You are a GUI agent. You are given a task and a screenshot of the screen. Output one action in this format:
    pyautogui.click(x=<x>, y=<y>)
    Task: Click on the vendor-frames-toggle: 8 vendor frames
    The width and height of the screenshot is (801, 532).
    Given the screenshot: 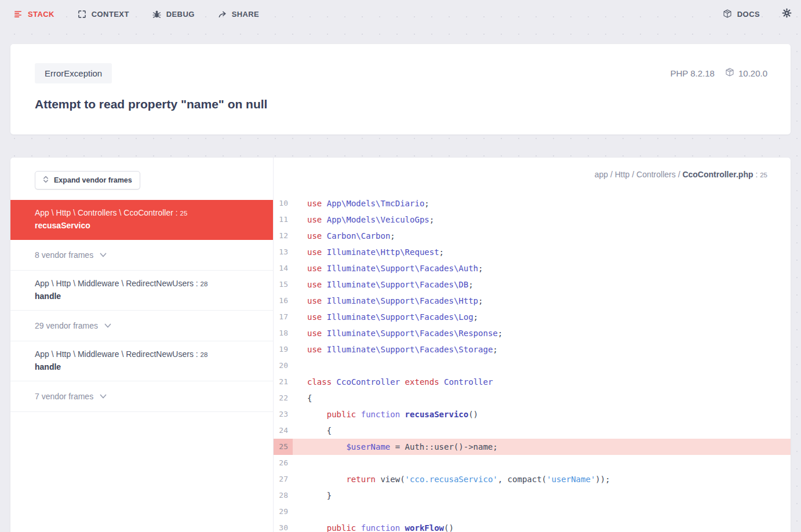 What is the action you would take?
    pyautogui.click(x=141, y=255)
    